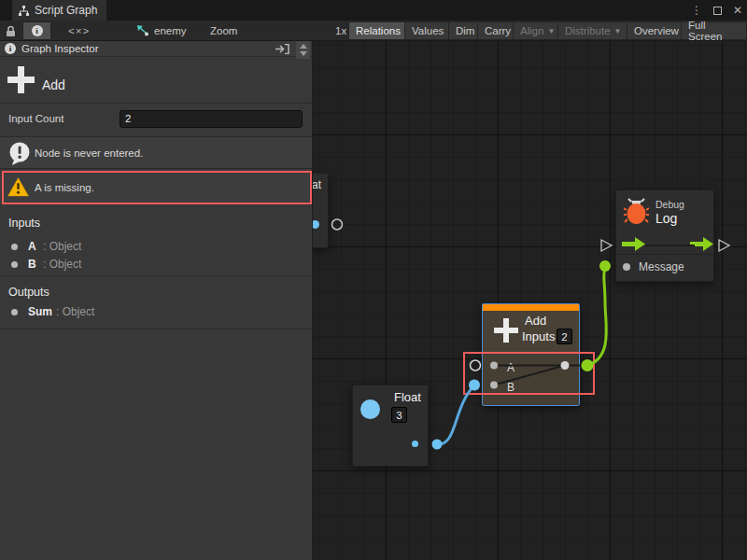 The width and height of the screenshot is (747, 560). I want to click on flow-port-triangle-in, so click(607, 245).